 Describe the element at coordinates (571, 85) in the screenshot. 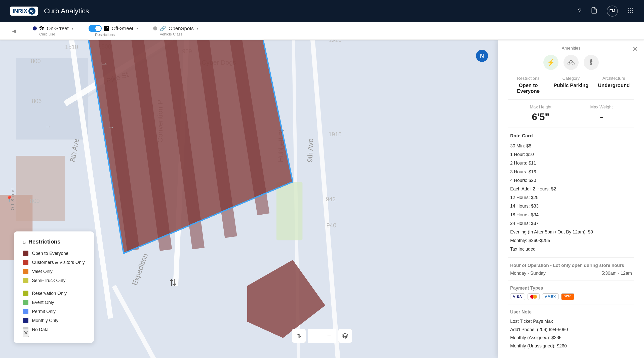

I see `info-category: Category Public Parking` at that location.